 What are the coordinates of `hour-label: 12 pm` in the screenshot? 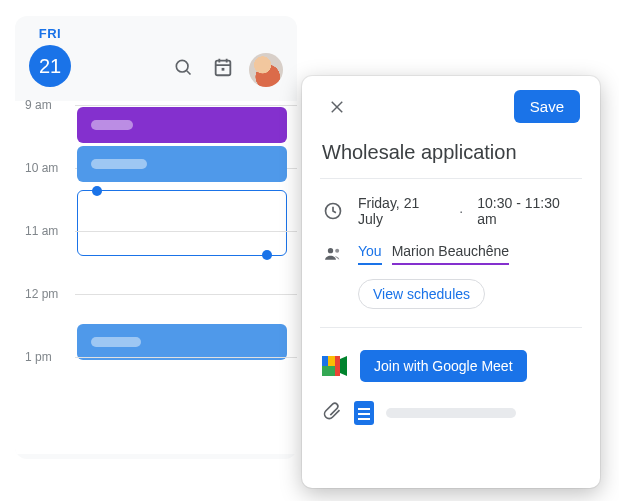 It's located at (42, 294).